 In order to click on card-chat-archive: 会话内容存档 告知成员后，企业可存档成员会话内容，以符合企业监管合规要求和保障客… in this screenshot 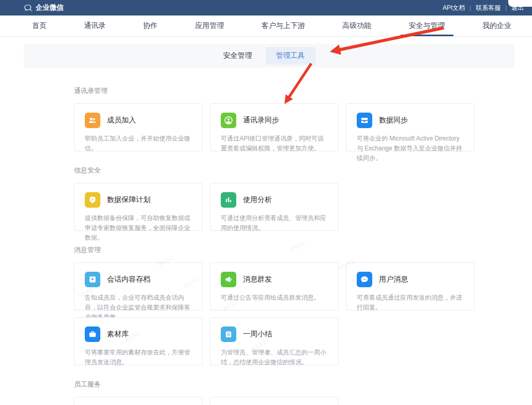, I will do `click(139, 286)`.